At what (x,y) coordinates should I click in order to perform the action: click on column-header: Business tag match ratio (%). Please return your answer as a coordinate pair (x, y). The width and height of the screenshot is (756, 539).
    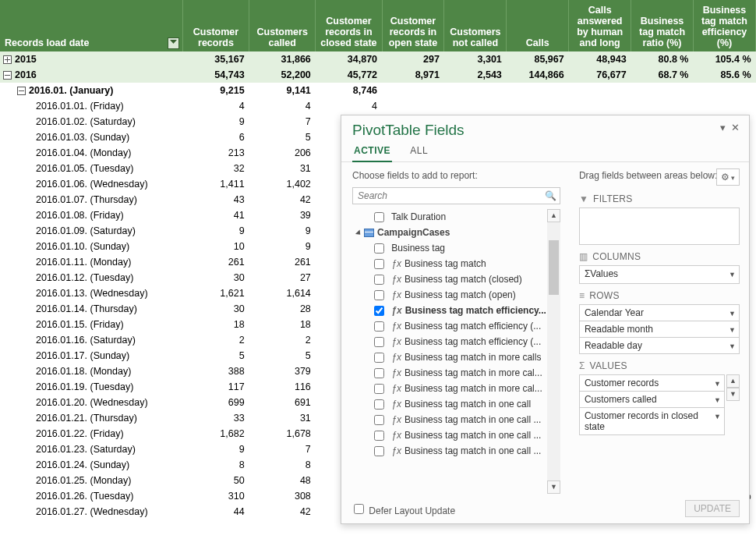
    Looking at the image, I should click on (662, 26).